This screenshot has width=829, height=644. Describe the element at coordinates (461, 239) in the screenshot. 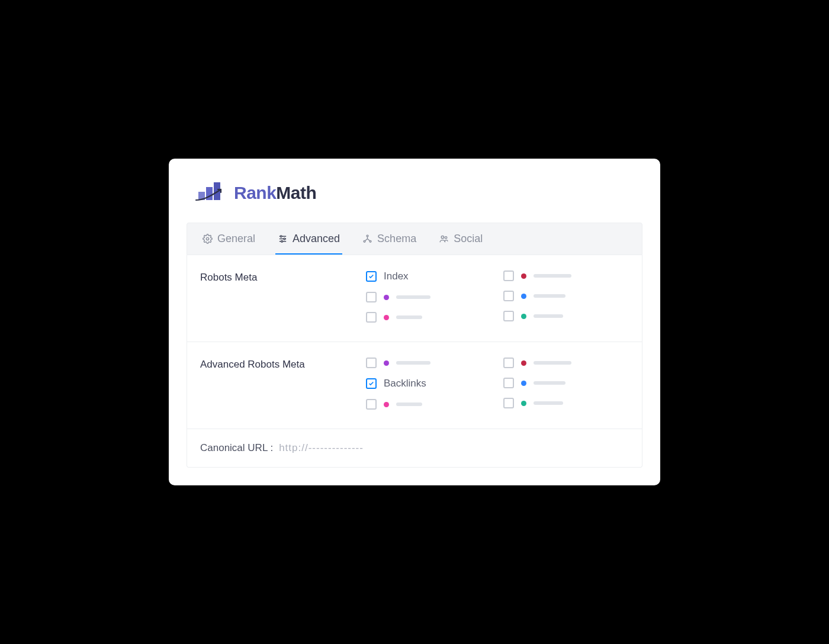

I see `tab-social: Social` at that location.